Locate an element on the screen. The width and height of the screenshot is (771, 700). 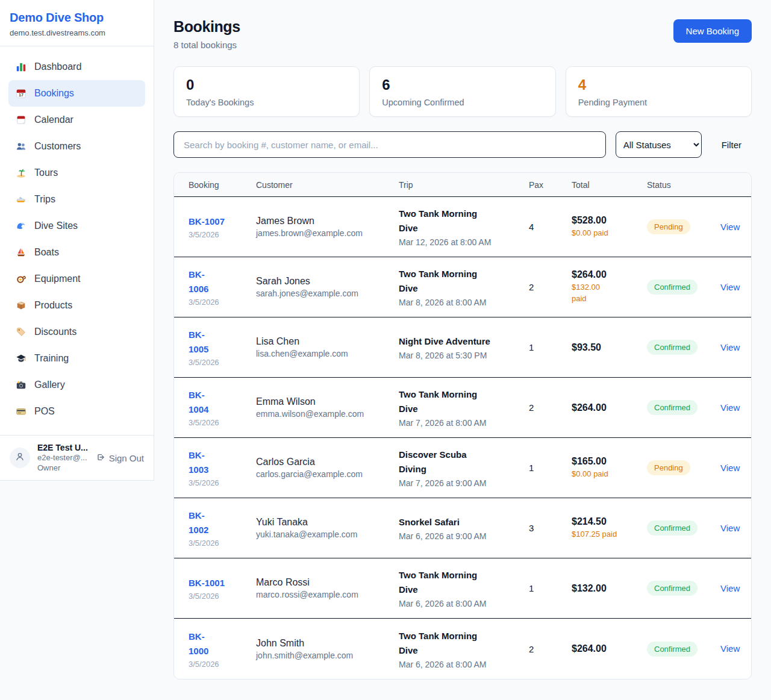
booking-cell: BK- 1006 3/5/2026 is located at coordinates (222, 287).